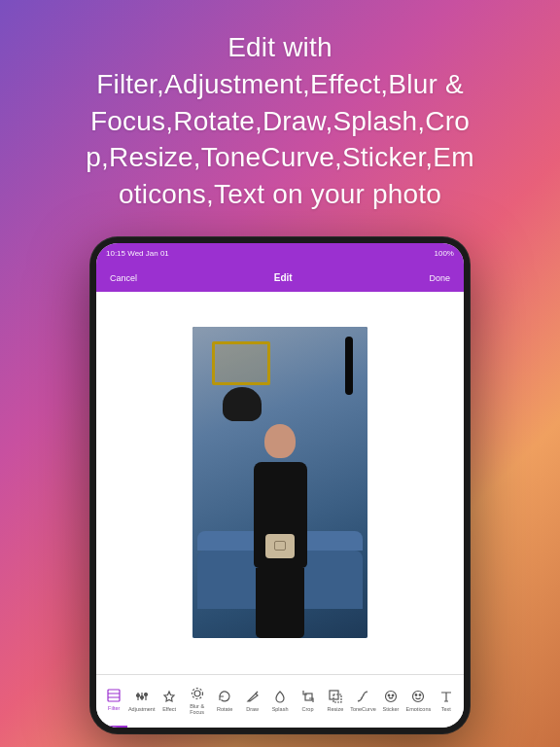 The image size is (560, 747). I want to click on tool-filter: Filter, so click(114, 701).